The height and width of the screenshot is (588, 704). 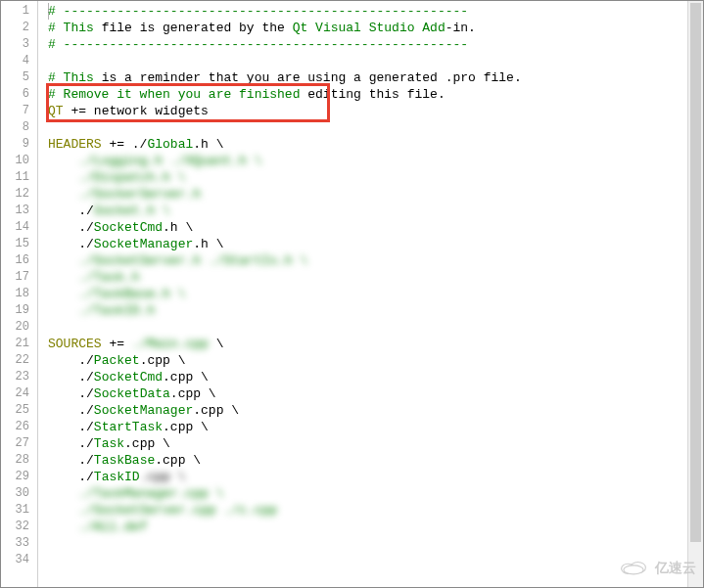 What do you see at coordinates (117, 360) in the screenshot?
I see `code-token: Packet` at bounding box center [117, 360].